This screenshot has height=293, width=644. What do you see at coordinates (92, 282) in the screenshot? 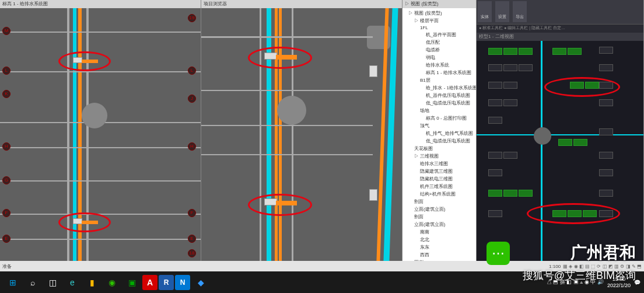
I see `app-explorer: ▮` at bounding box center [92, 282].